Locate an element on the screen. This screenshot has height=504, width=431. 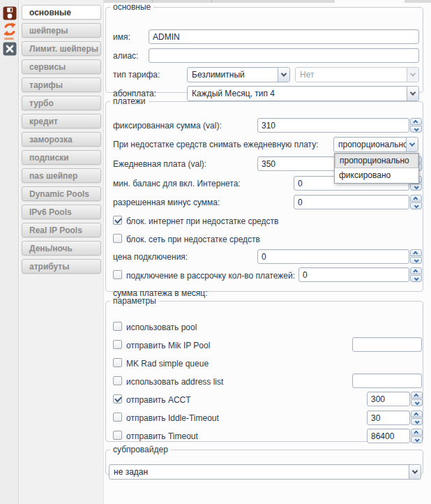
tariff-type-value: Безлимитный is located at coordinates (233, 75).